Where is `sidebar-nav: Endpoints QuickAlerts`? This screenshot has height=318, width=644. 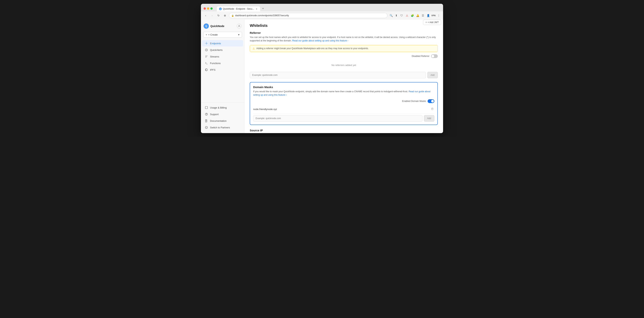
sidebar-nav: Endpoints QuickAlerts is located at coordinates (222, 71).